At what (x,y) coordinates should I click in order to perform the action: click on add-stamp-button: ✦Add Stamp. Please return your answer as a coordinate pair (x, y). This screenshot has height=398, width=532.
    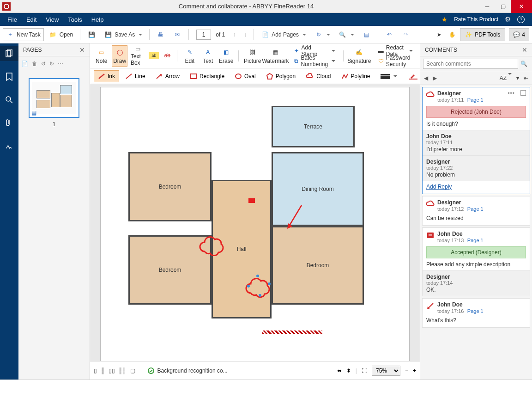
    Looking at the image, I should click on (315, 51).